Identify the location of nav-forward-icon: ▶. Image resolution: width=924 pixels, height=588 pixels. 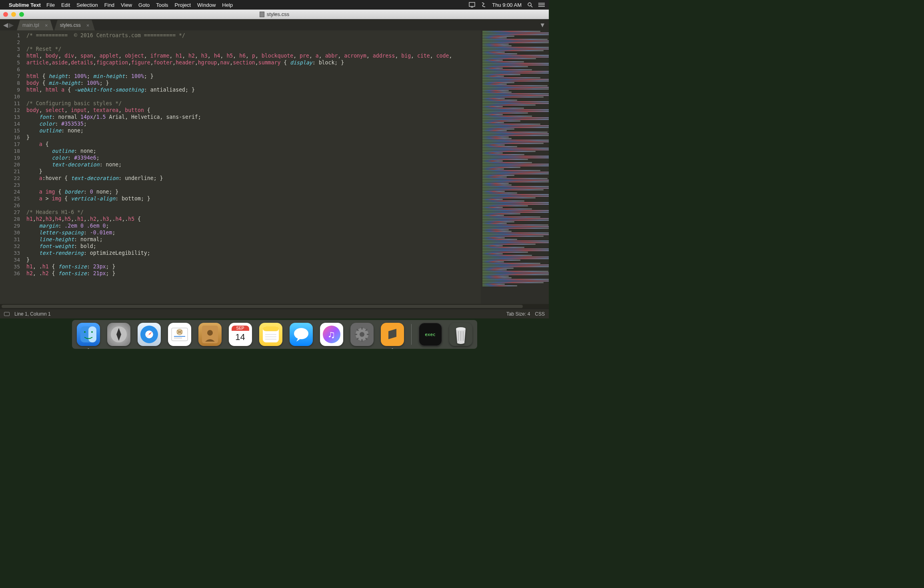
(11, 25).